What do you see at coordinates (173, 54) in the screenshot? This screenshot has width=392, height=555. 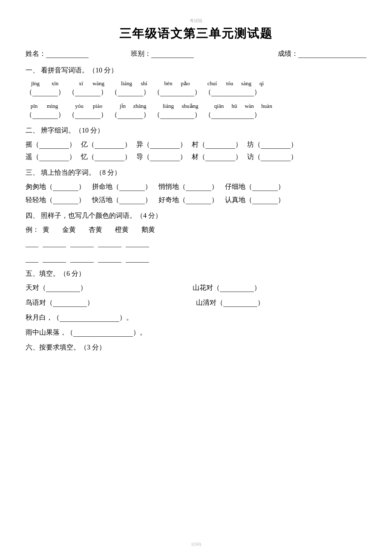 I see `class-field` at bounding box center [173, 54].